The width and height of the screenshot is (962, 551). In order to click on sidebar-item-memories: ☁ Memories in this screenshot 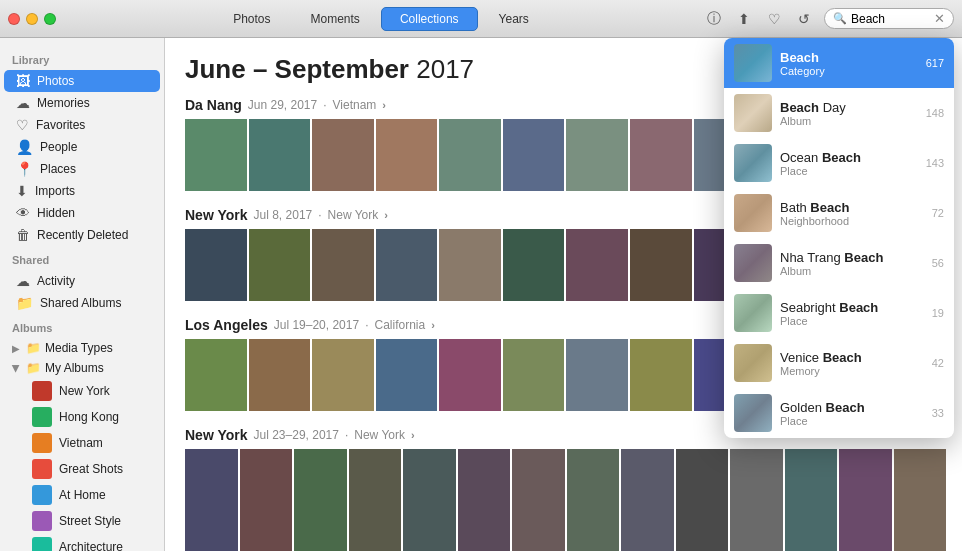, I will do `click(82, 103)`.